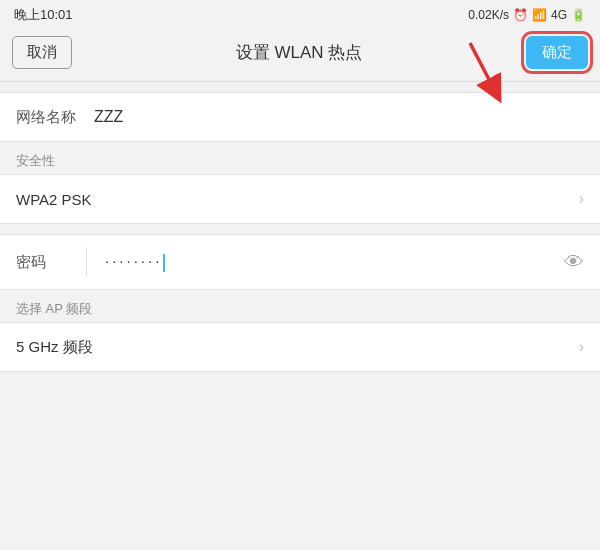 The width and height of the screenshot is (600, 550). Describe the element at coordinates (300, 306) in the screenshot. I see `frequency-section-label: 选择 AP 频段` at that location.